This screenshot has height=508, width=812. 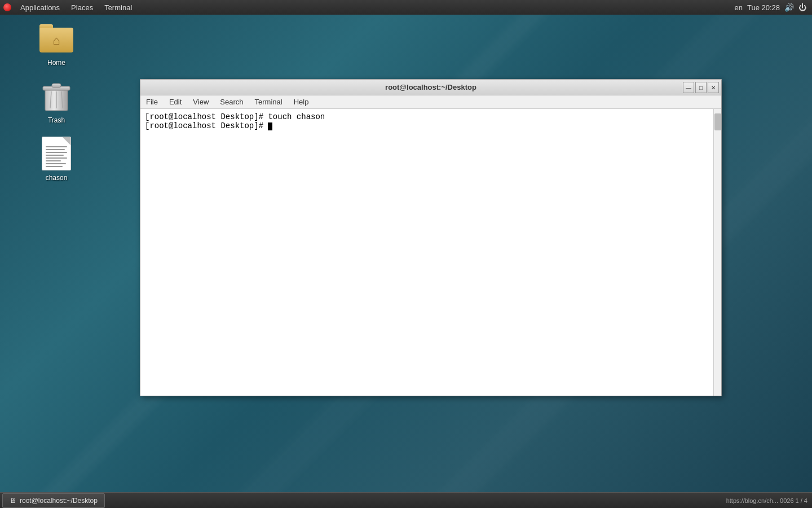 I want to click on menubar-right: en Tue 20:28 🔊 ⏻, so click(x=773, y=7).